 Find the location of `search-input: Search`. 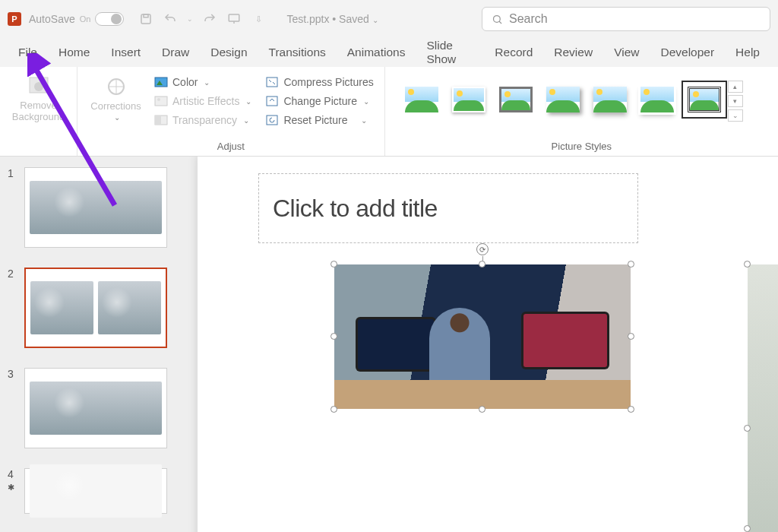

search-input: Search is located at coordinates (626, 19).